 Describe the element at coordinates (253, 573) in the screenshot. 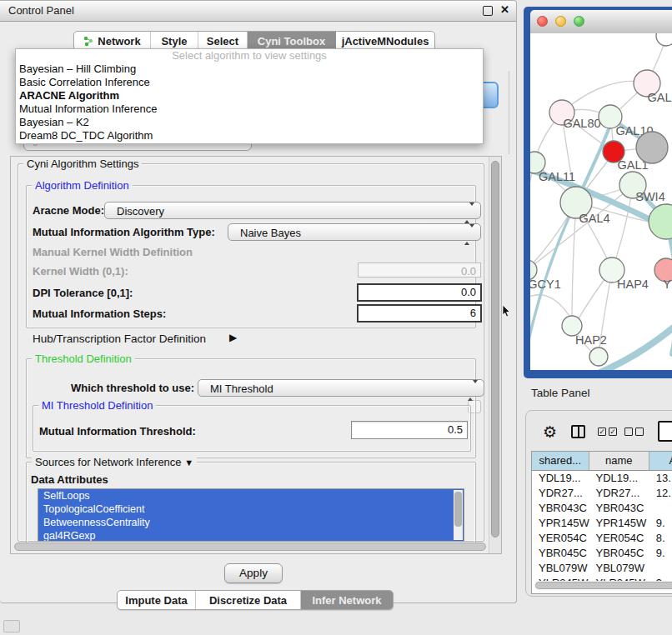

I see `apply-button: Apply` at that location.